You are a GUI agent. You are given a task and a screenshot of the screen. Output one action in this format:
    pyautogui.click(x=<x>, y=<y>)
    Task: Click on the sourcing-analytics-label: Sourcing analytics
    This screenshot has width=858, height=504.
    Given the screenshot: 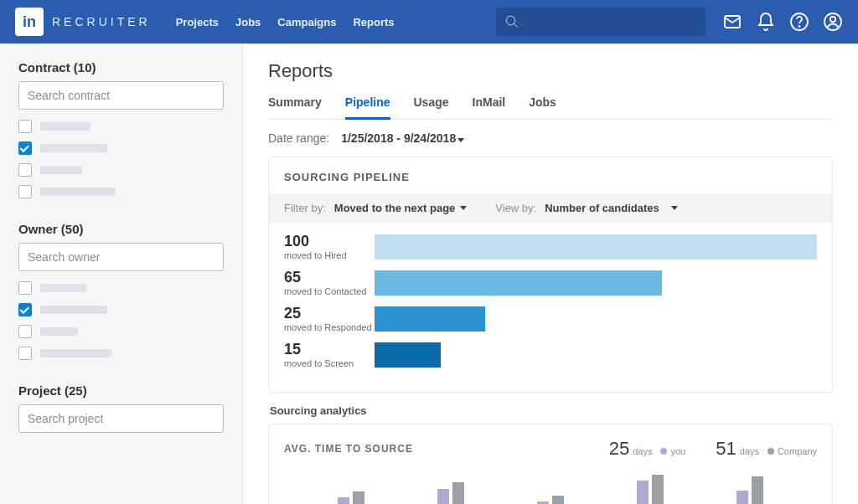 What is the action you would take?
    pyautogui.click(x=551, y=410)
    